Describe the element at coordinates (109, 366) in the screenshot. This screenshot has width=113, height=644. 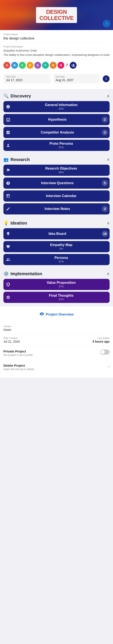
I see `chevron-right-icon: ‹` at that location.